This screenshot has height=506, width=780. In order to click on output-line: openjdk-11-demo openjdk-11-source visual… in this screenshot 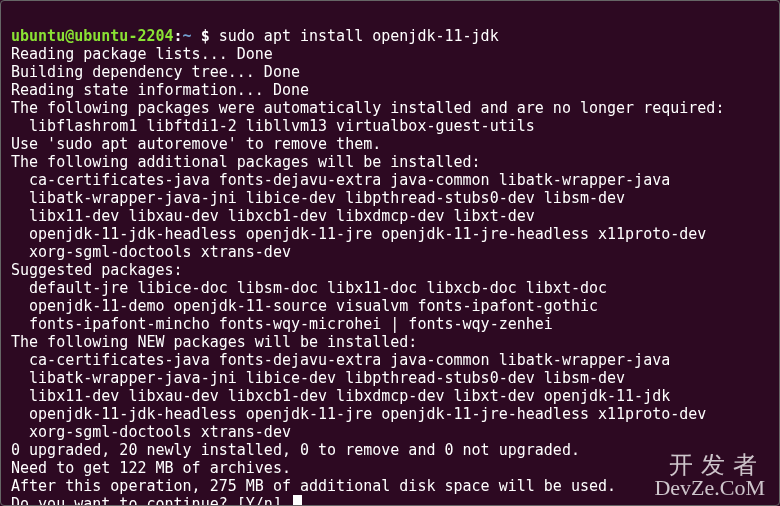, I will do `click(304, 306)`.